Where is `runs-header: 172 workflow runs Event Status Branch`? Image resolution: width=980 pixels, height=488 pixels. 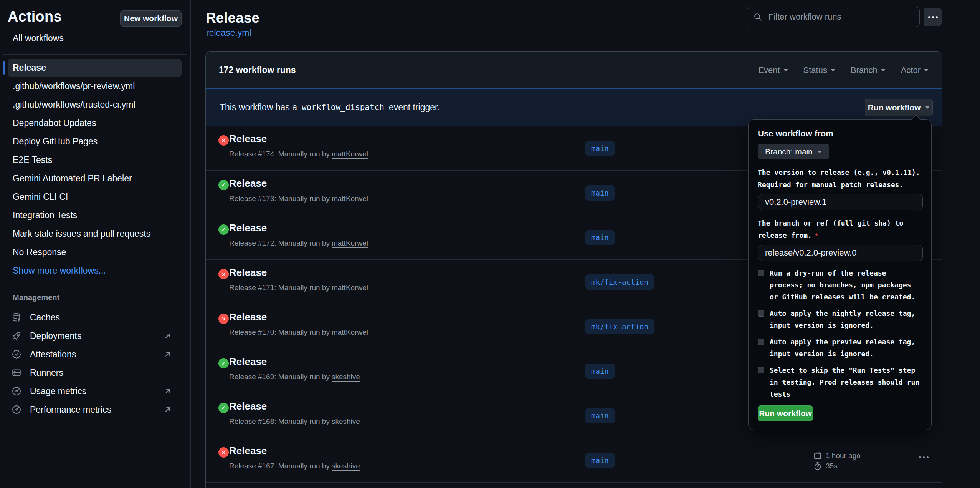 runs-header: 172 workflow runs Event Status Branch is located at coordinates (573, 70).